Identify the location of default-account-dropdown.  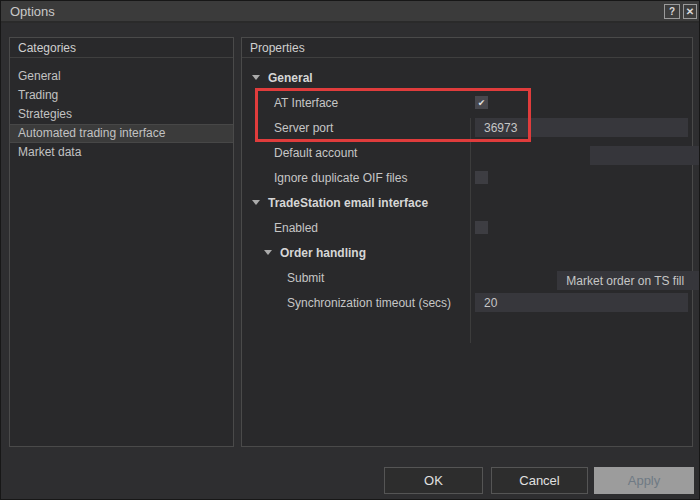
(645, 156).